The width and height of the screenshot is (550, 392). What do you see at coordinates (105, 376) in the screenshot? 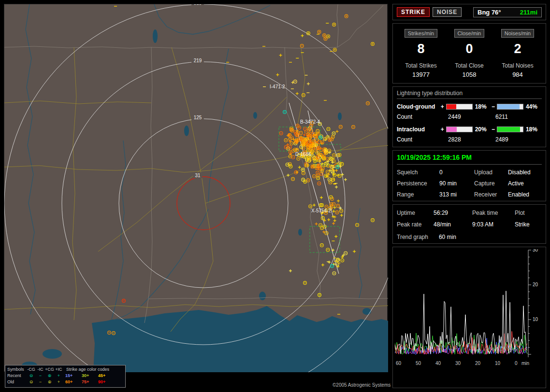
I see `age-45: 45+` at bounding box center [105, 376].